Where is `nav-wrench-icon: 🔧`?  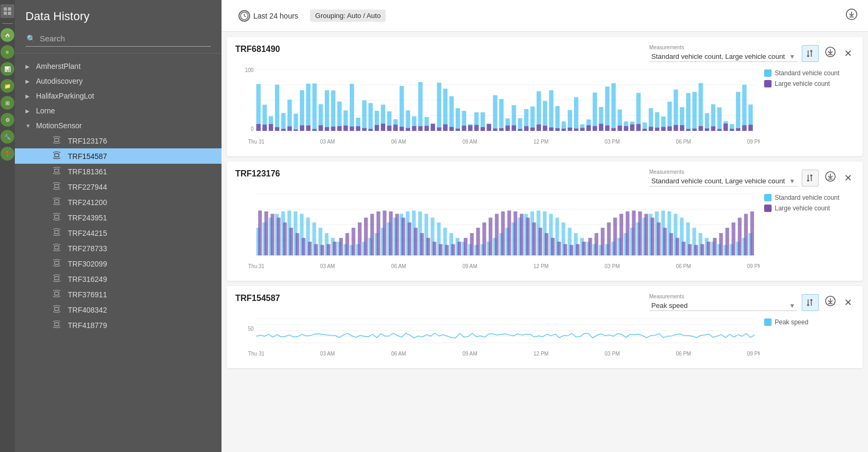
nav-wrench-icon: 🔧 is located at coordinates (7, 137).